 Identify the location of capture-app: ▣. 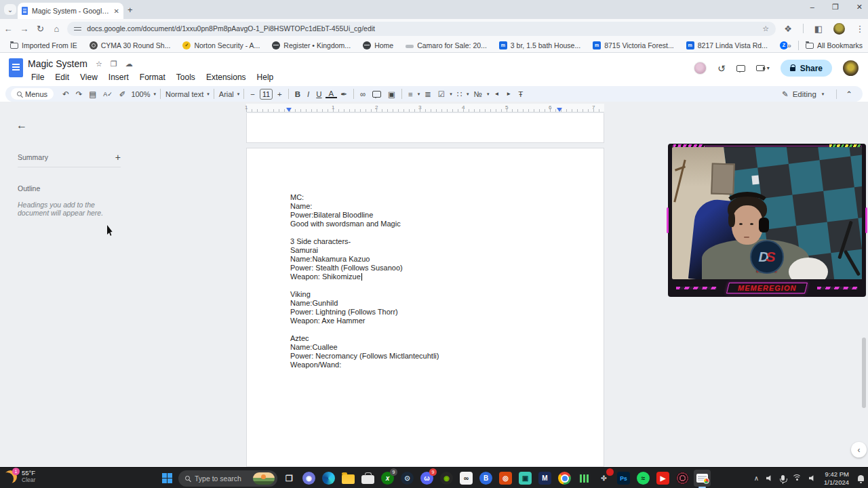
(525, 479).